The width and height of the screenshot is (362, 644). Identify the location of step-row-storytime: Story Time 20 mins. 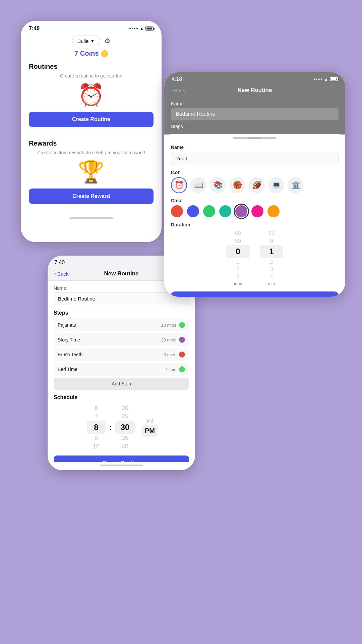
(121, 340).